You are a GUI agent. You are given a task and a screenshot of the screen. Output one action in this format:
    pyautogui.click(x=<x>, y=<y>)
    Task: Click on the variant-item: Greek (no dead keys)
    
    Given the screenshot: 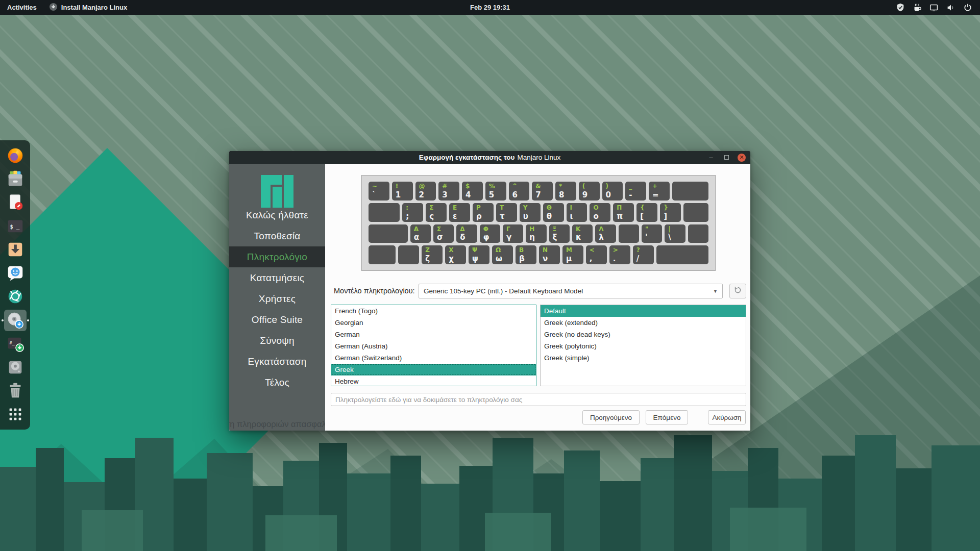 What is the action you would take?
    pyautogui.click(x=643, y=335)
    